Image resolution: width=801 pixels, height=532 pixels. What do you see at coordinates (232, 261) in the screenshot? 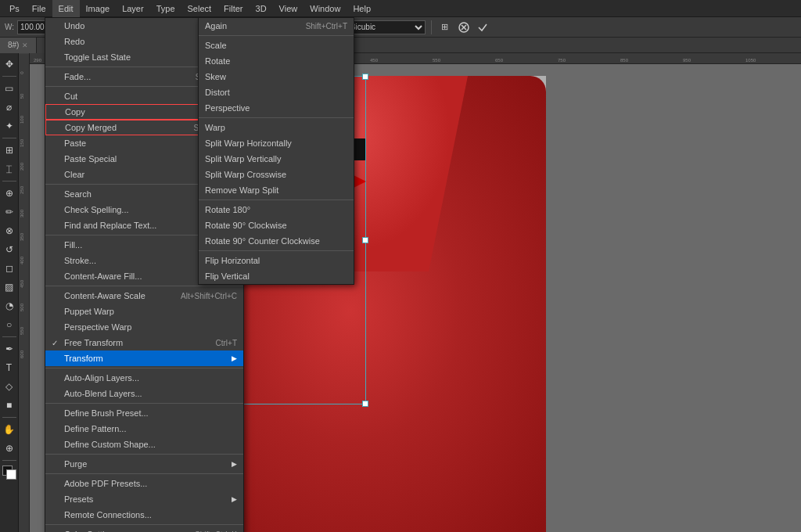
I see `transform-flip-h-label: Flip Horizontal` at bounding box center [232, 261].